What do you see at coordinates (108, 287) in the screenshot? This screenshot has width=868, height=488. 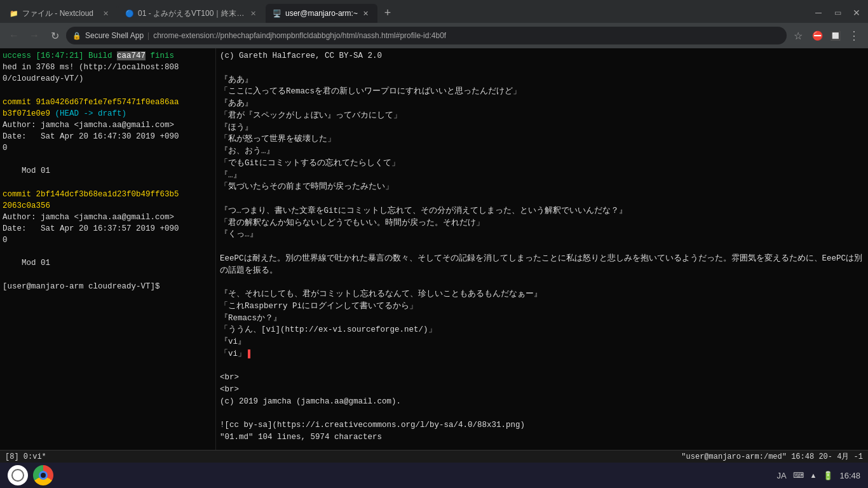 I see `term-prompt: [user@manjaro-arm cloudready-VT]$` at bounding box center [108, 287].